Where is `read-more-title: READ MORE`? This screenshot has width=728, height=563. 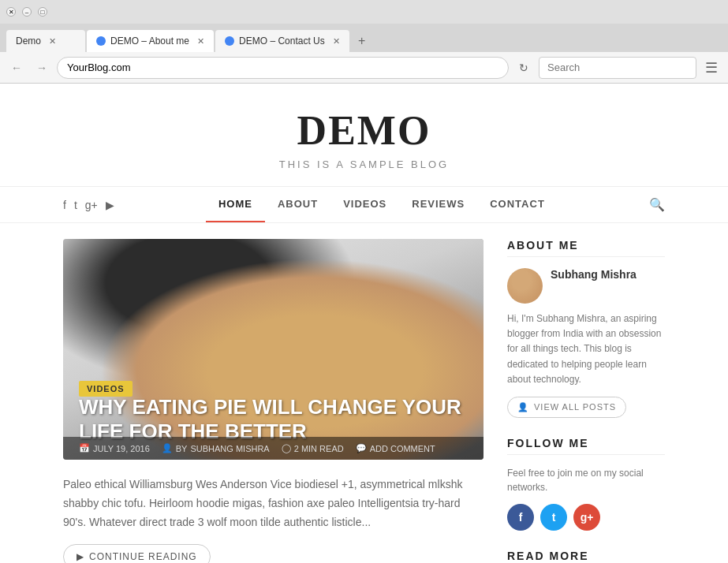
read-more-title: READ MORE is located at coordinates (586, 557).